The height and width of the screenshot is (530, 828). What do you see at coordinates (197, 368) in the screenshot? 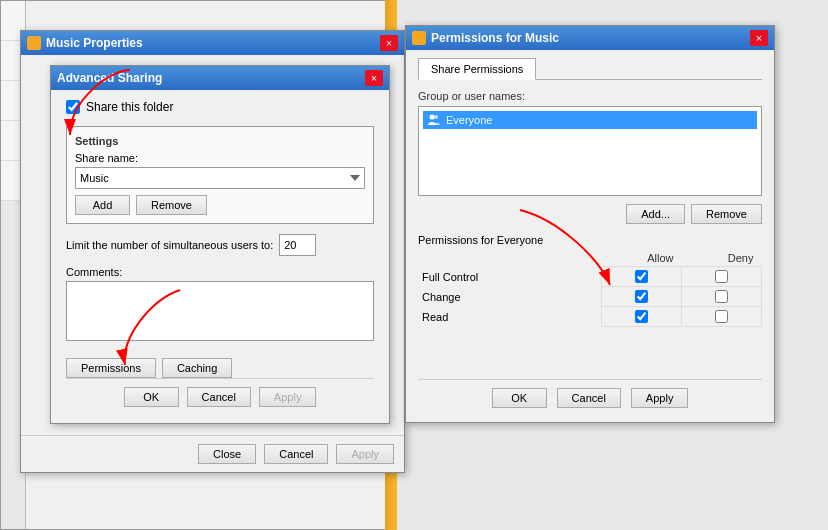
I see `caching-button: Caching` at bounding box center [197, 368].